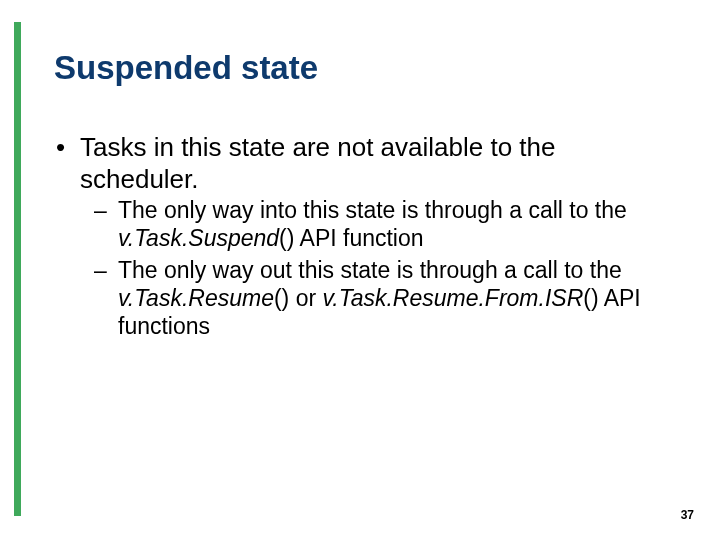  What do you see at coordinates (382, 298) in the screenshot?
I see `sub-bullet-item: The only way out this state is through a…` at bounding box center [382, 298].